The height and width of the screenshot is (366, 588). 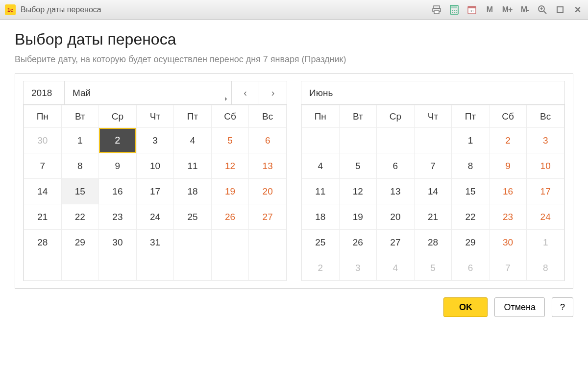 What do you see at coordinates (155, 243) in the screenshot?
I see `calendar-day: 31` at bounding box center [155, 243].